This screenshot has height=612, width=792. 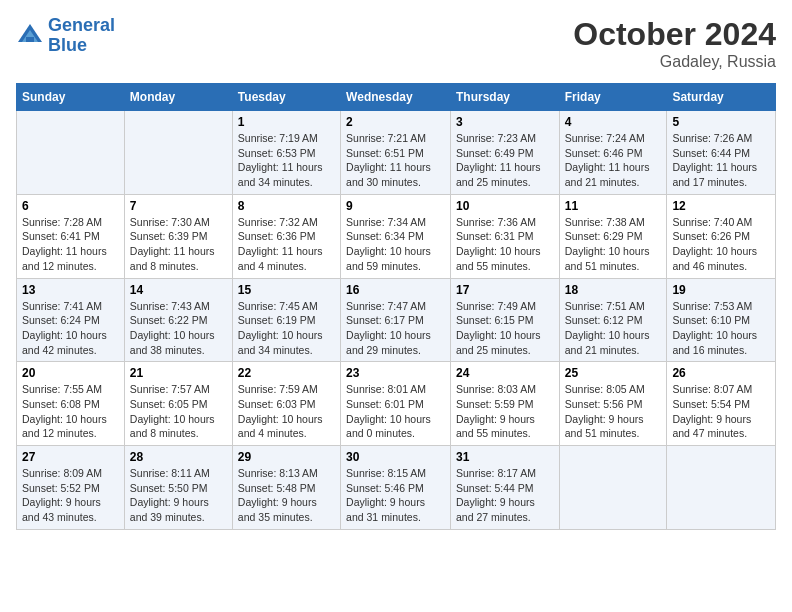 What do you see at coordinates (280, 328) in the screenshot?
I see `day-info: Sunrise: 7:45 AMSunset: 6:19 PMDaylight:…` at bounding box center [280, 328].